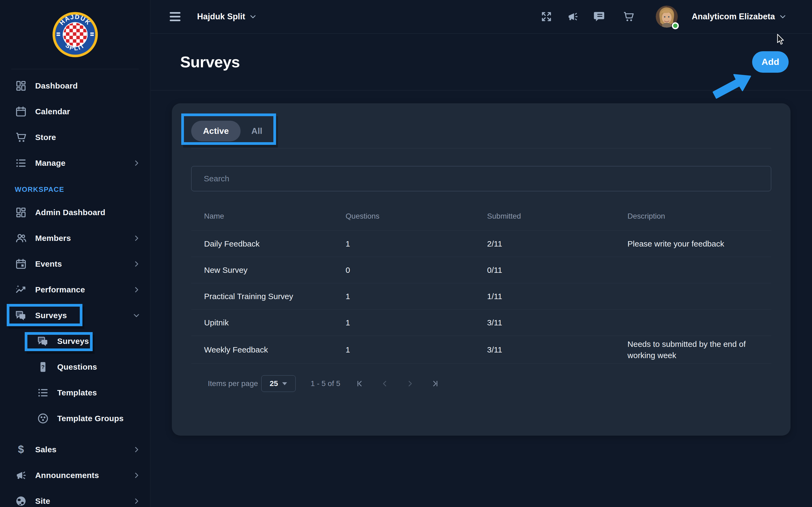 The image size is (812, 507). I want to click on first-page-button, so click(360, 384).